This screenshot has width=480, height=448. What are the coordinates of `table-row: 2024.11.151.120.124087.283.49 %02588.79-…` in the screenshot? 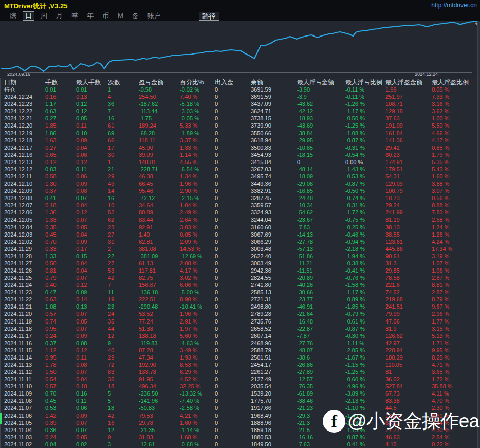 It's located at (241, 350).